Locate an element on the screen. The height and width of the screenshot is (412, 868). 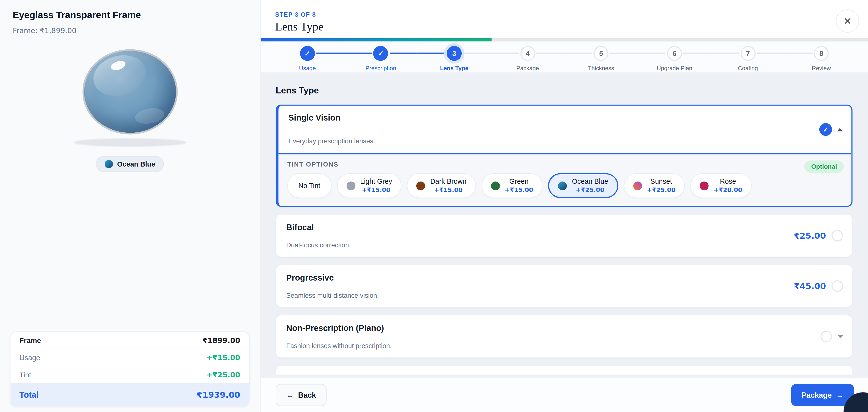
step-navigation: ✓ Usage ✓ Prescription 3 Lens Type 4 Pac… is located at coordinates (564, 57).